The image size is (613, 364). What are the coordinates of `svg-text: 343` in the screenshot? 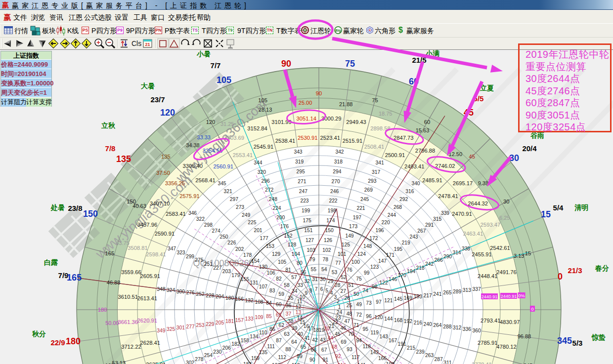 It's located at (298, 152).